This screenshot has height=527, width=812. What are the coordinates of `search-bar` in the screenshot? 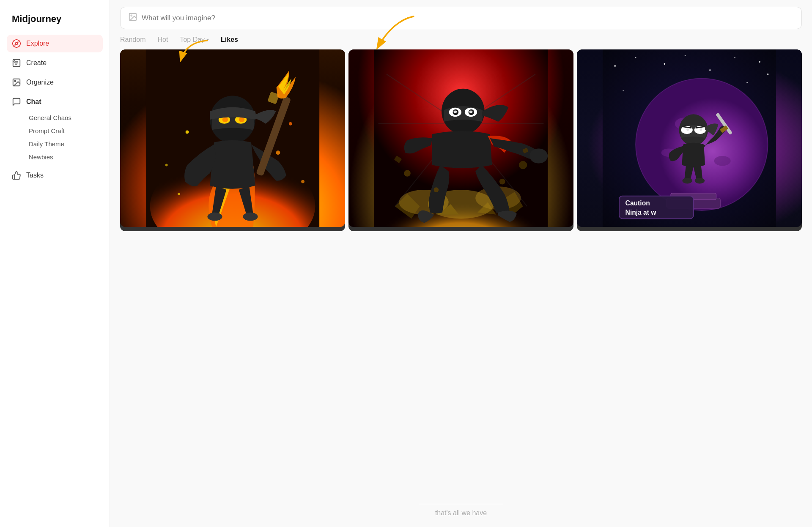 It's located at (461, 18).